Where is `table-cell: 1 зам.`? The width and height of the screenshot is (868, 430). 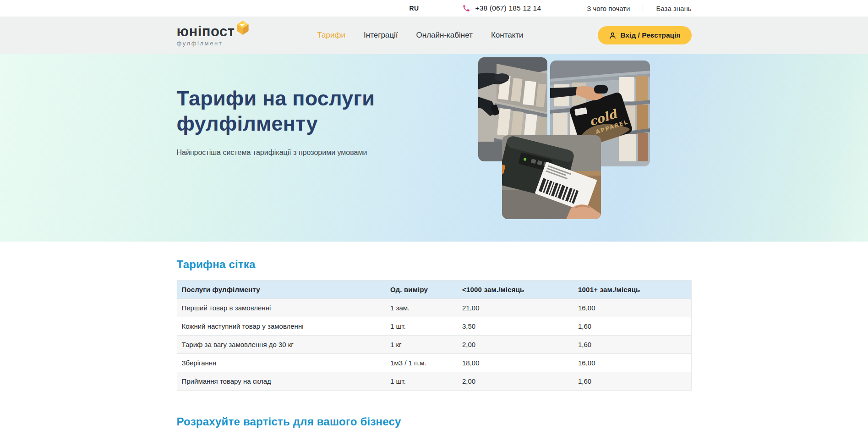
table-cell: 1 зам. is located at coordinates (426, 308).